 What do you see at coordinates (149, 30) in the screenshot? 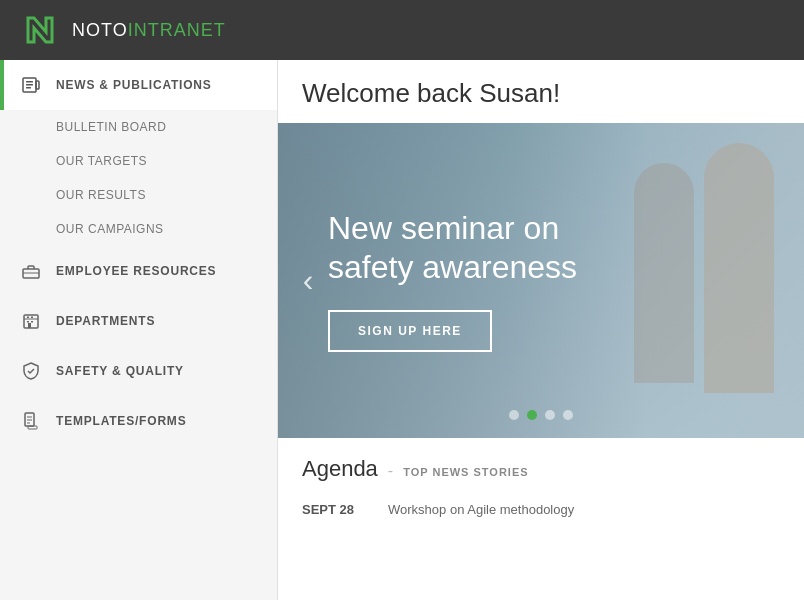
I see `logo-wordmark: NOTOINTRANET` at bounding box center [149, 30].